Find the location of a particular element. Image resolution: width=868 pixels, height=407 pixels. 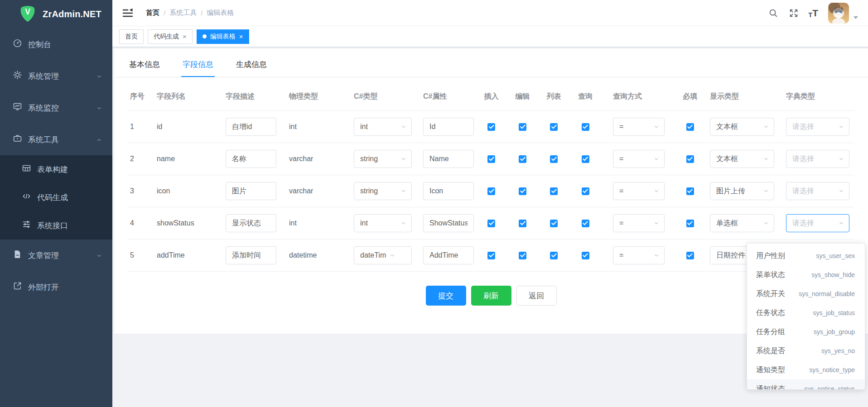

dict-option: 任务状态sys_job_status is located at coordinates (806, 313).